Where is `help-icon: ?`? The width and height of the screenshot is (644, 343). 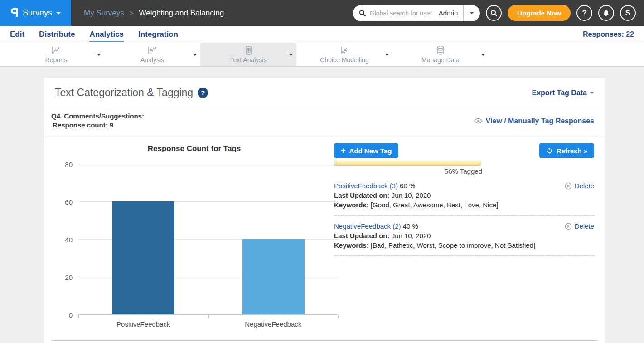 help-icon: ? is located at coordinates (203, 93).